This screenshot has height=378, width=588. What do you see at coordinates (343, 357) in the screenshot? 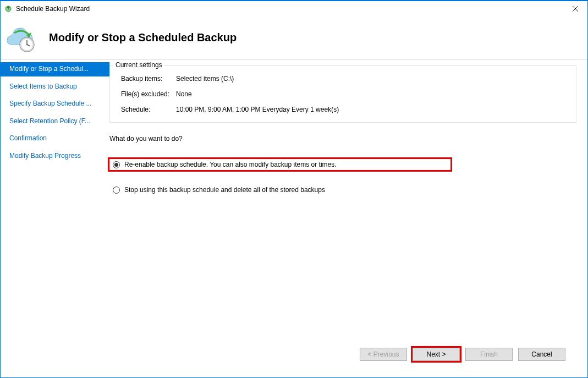
I see `footer-buttons: < Previous Next > Finish Cancel` at bounding box center [343, 357].